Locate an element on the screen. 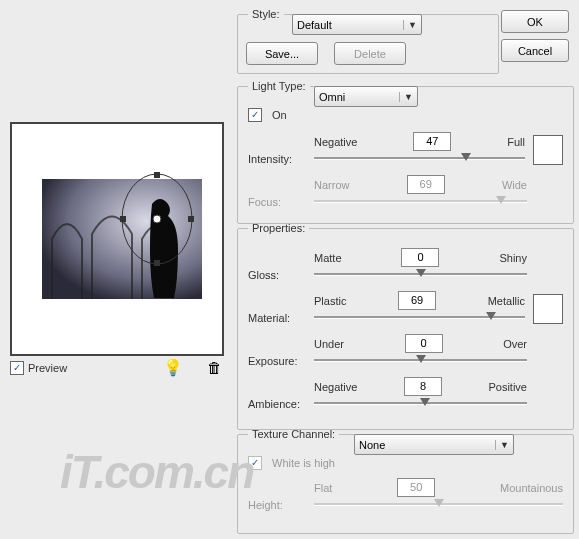 This screenshot has height=539, width=579. ambience-slider is located at coordinates (420, 403).